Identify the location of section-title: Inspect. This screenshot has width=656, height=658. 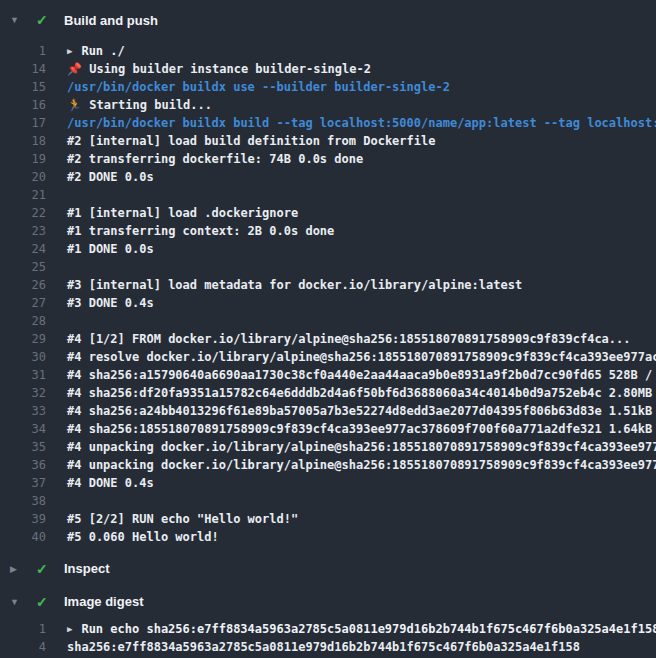
(87, 568).